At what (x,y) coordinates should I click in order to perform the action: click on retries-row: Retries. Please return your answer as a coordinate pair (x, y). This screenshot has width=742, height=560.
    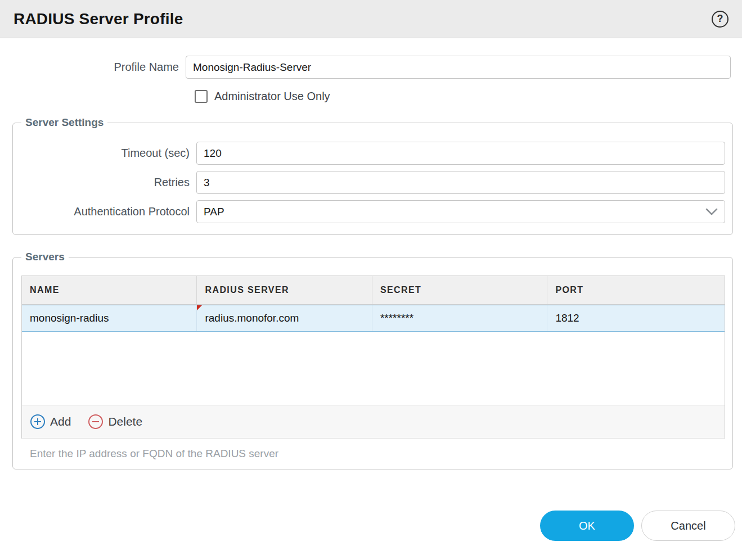
    Looking at the image, I should click on (369, 182).